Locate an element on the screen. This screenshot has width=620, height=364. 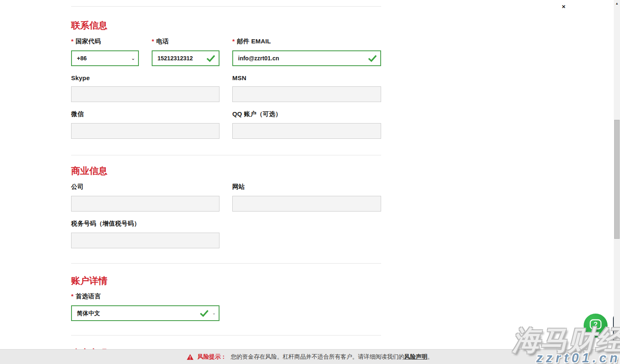
language-label: *首选语言 is located at coordinates (145, 297).